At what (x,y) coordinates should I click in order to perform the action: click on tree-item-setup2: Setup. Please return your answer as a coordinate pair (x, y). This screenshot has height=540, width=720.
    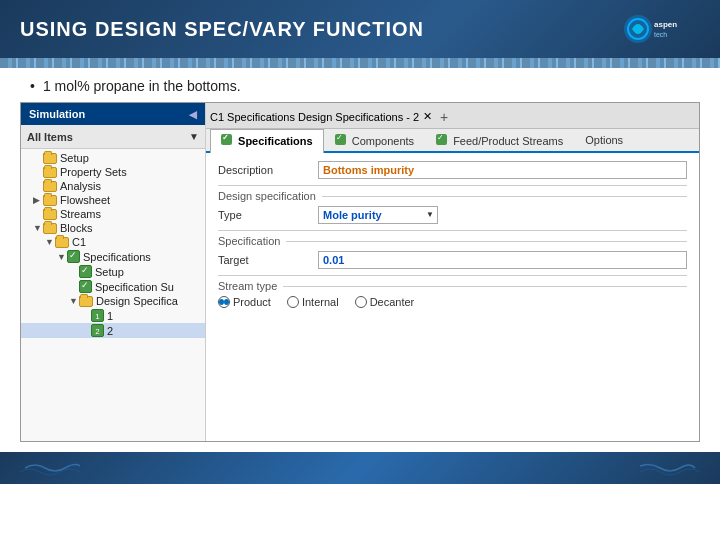
    Looking at the image, I should click on (113, 272).